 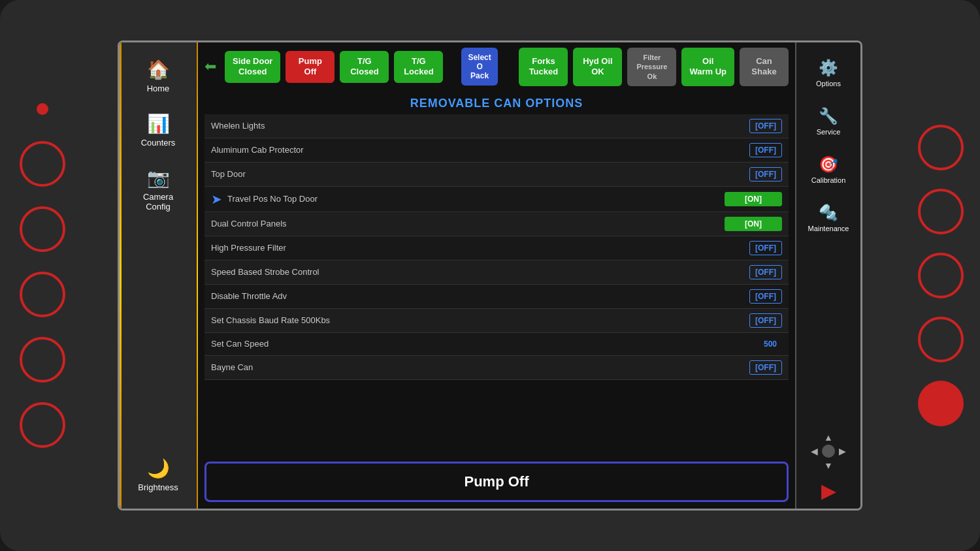 I want to click on arrow-icon: ➤, so click(x=217, y=199).